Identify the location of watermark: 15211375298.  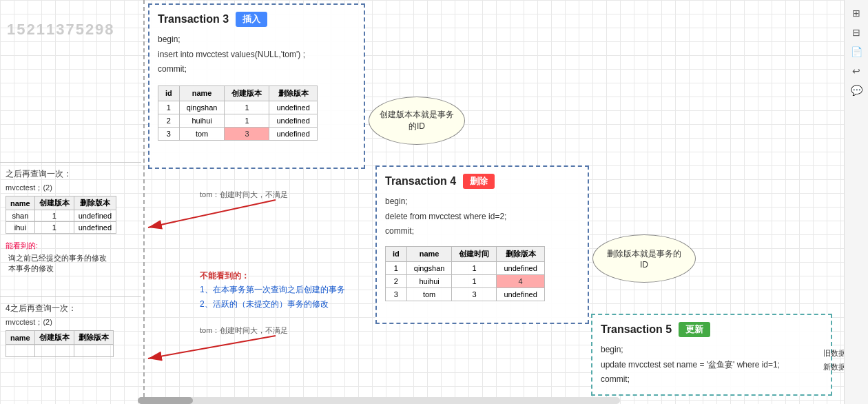
(61, 30).